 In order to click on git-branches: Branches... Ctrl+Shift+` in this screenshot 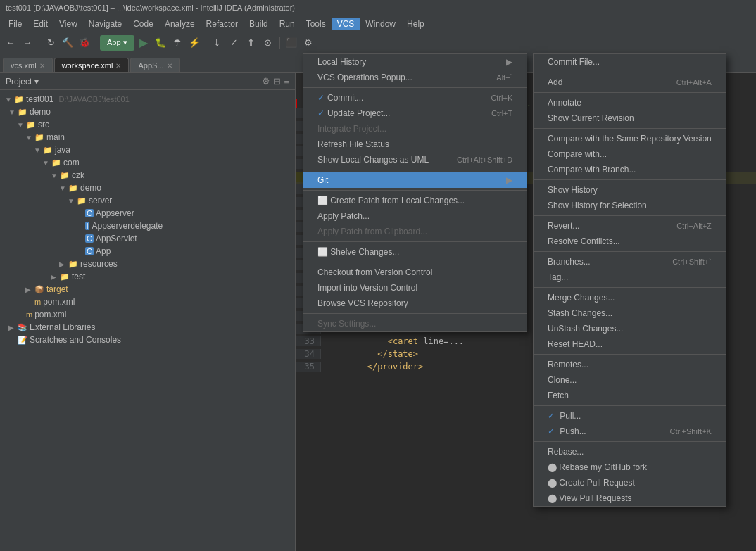, I will do `click(629, 262)`.